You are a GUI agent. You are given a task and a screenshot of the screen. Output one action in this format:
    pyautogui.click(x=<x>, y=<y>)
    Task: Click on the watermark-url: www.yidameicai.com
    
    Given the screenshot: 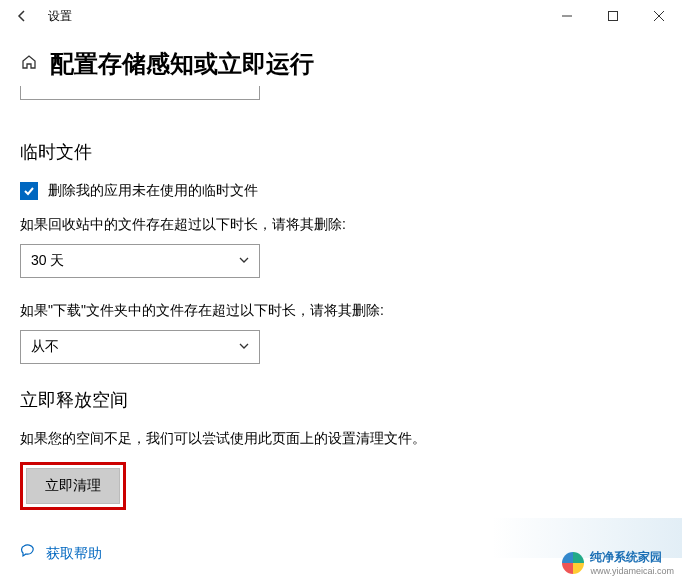 What is the action you would take?
    pyautogui.click(x=632, y=571)
    